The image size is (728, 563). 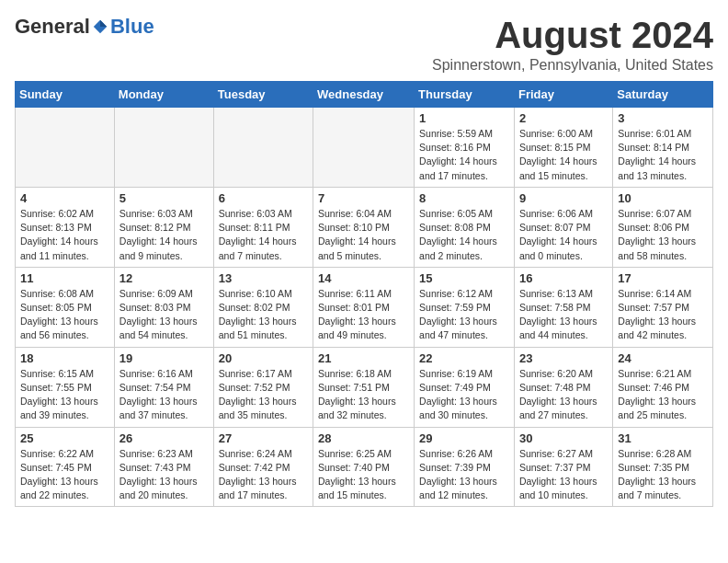 What do you see at coordinates (132, 27) in the screenshot?
I see `logo-blue-text: Blue` at bounding box center [132, 27].